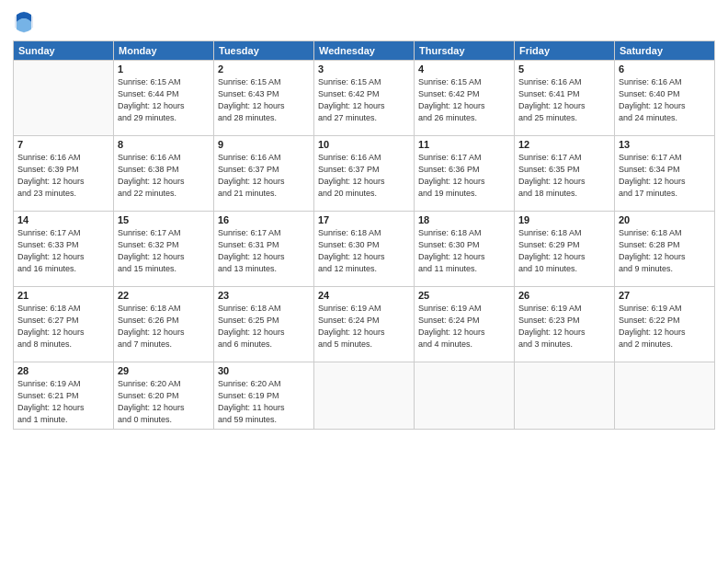  Describe the element at coordinates (464, 220) in the screenshot. I see `day-number: 18` at that location.